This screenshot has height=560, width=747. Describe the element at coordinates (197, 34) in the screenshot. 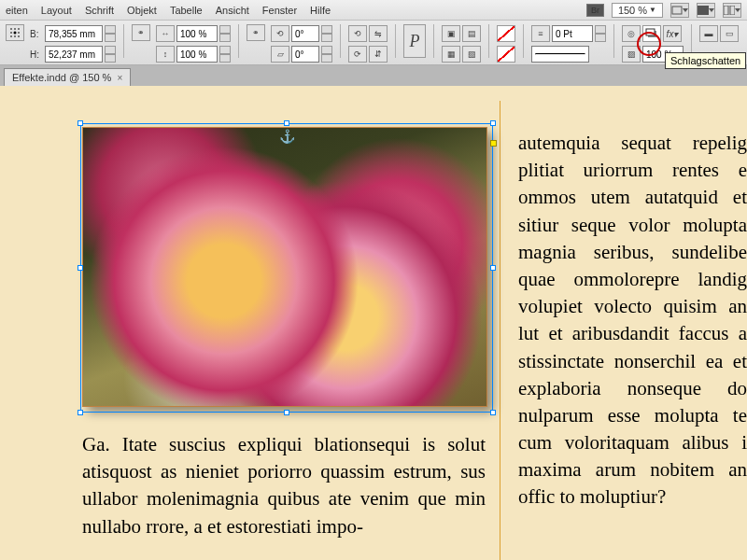

I see `scale-x-input: 100 %` at that location.